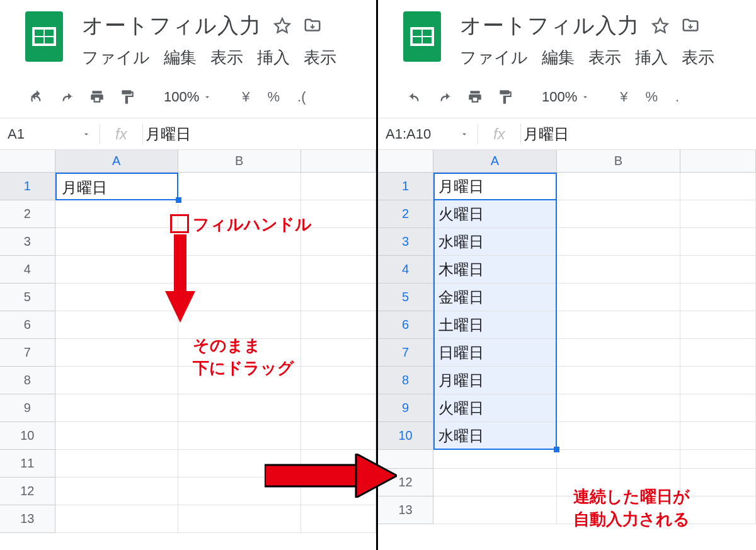 Image resolution: width=756 pixels, height=550 pixels. Describe the element at coordinates (495, 242) in the screenshot. I see `cell-A3: 水曜日` at that location.